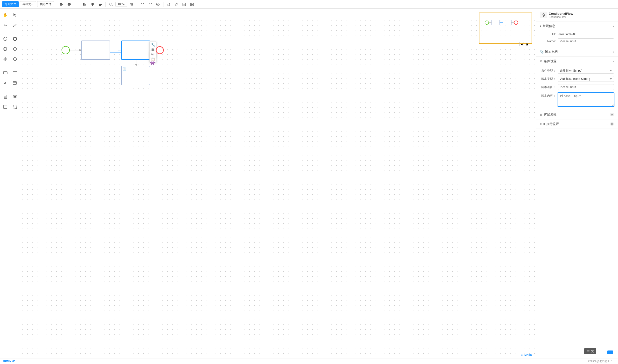 This screenshot has height=364, width=618. Describe the element at coordinates (586, 100) in the screenshot. I see `script-content-textarea` at that location.